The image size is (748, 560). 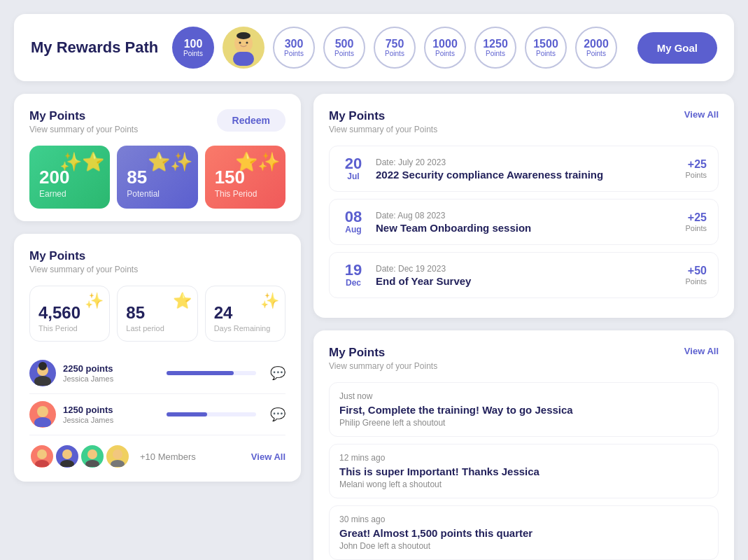 What do you see at coordinates (193, 48) in the screenshot?
I see `milestone-100: 100 Points` at bounding box center [193, 48].